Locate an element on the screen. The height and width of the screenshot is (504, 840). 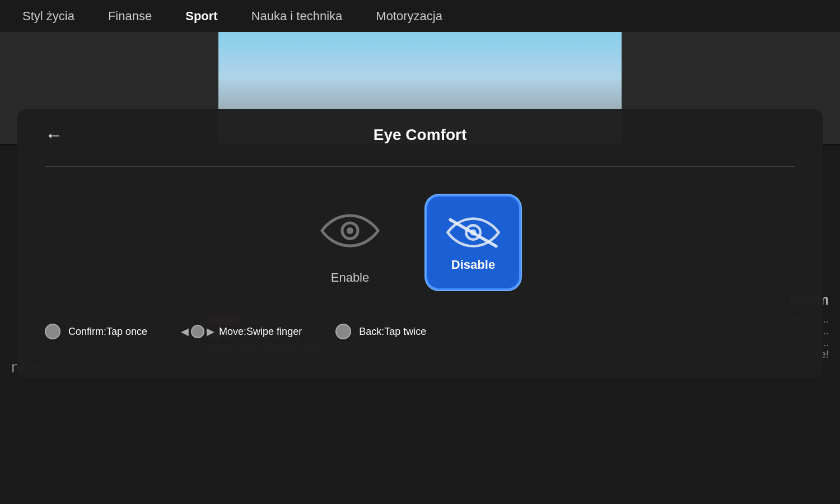
nav-item-finanse: Finanse is located at coordinates (130, 16).